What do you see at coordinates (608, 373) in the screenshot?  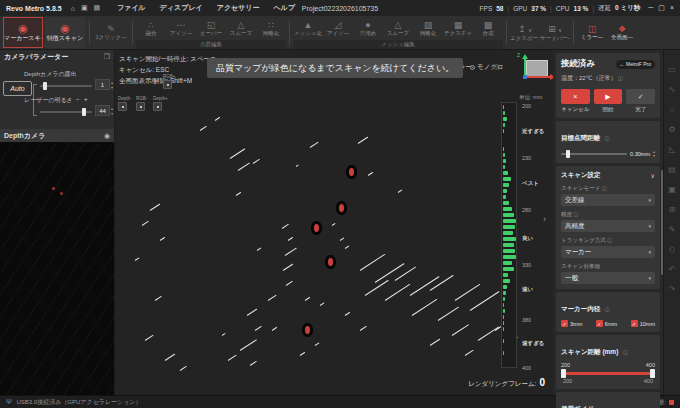 I see `scan-distance-slider: 200 400 200 400` at bounding box center [608, 373].